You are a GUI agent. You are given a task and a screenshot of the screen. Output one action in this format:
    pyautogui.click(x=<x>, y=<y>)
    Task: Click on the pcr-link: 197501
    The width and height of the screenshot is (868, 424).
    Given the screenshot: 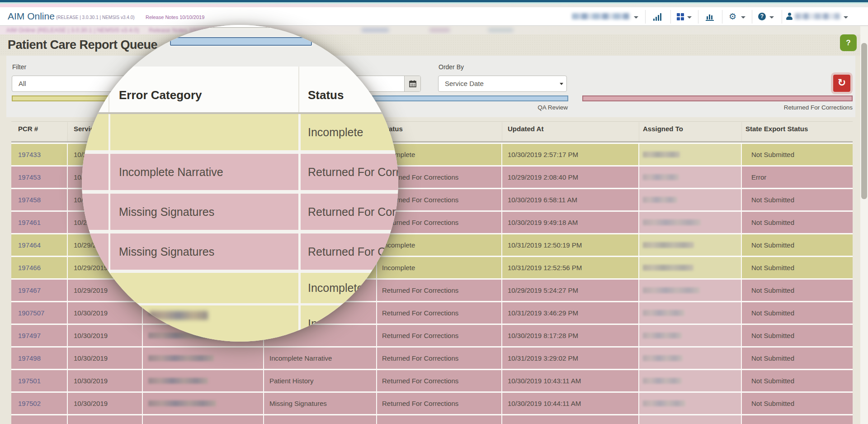 What is the action you would take?
    pyautogui.click(x=29, y=381)
    